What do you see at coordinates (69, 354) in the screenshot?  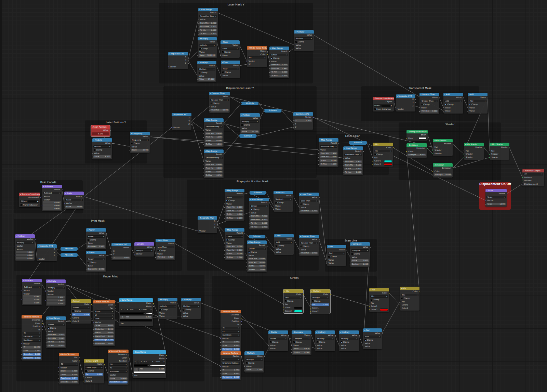 I see `node-header: ▾Noise Texture` at bounding box center [69, 354].